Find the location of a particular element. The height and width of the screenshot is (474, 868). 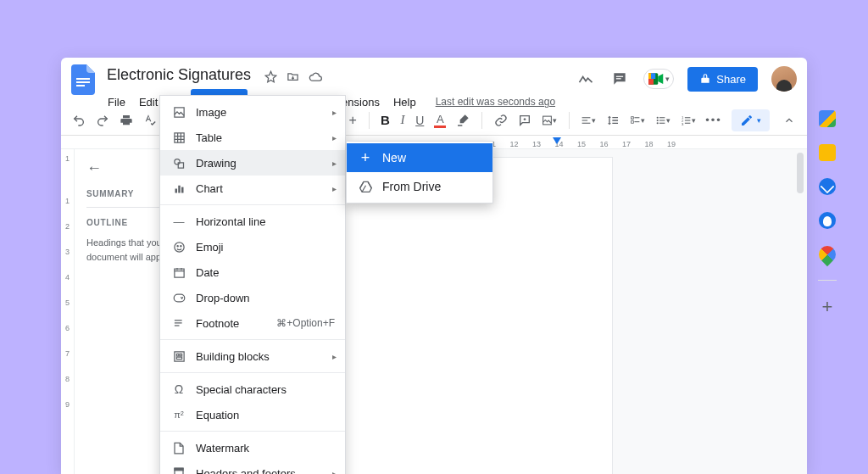

share-label: Share is located at coordinates (731, 80).